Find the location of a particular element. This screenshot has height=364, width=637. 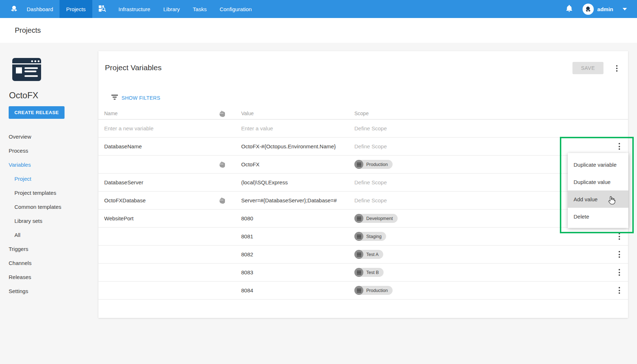

menu-item-duplicate-value: Duplicate value is located at coordinates (598, 182).